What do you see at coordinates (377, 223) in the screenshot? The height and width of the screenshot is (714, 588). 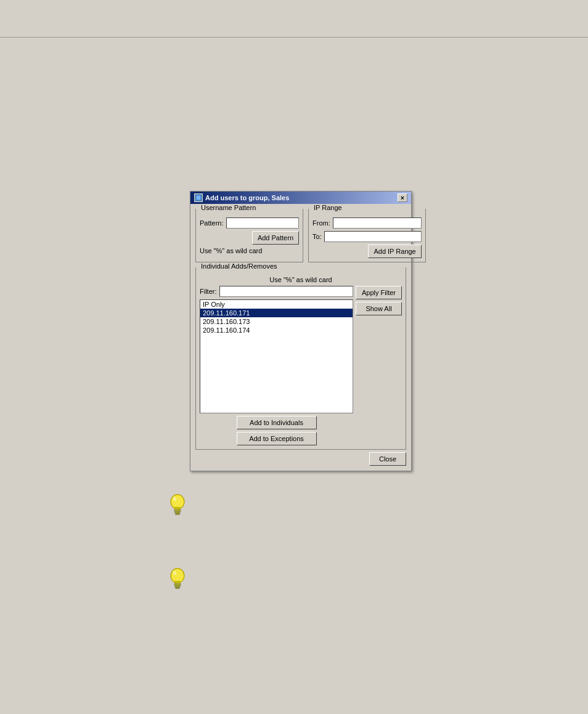 I see `ip-from-input` at bounding box center [377, 223].